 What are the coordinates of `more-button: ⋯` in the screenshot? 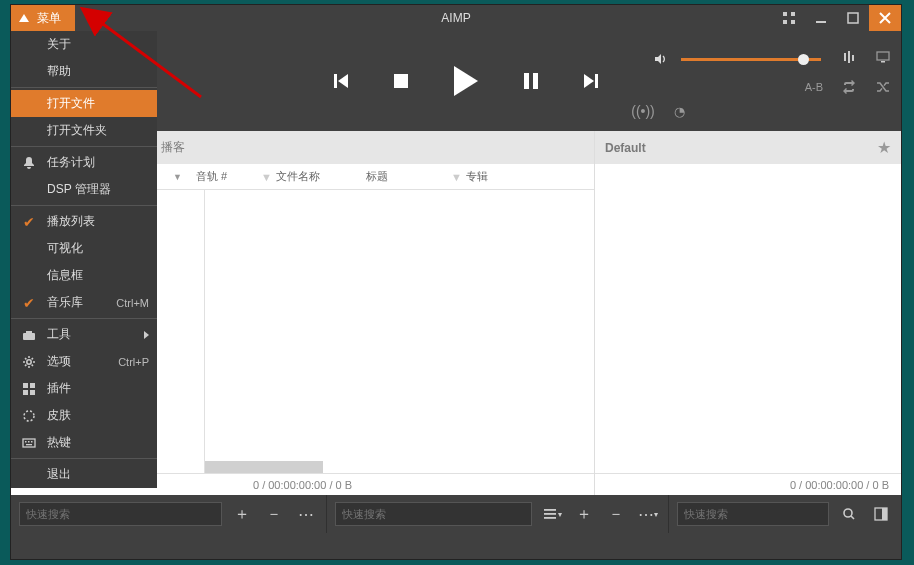 It's located at (306, 514).